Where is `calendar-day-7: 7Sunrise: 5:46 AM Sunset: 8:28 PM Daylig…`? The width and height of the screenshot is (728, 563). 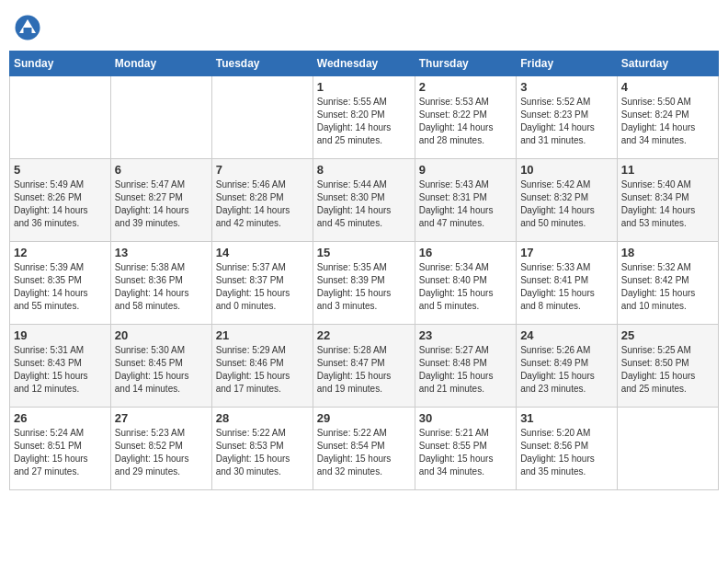 calendar-day-7: 7Sunrise: 5:46 AM Sunset: 8:28 PM Daylig… is located at coordinates (262, 201).